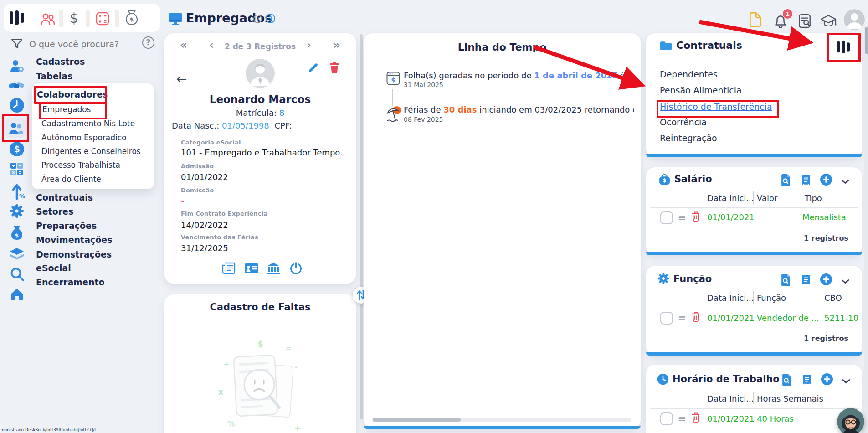 This screenshot has height=433, width=868. Describe the element at coordinates (701, 90) in the screenshot. I see `contratuais-item-pensao: Pensão Alimenticia` at that location.